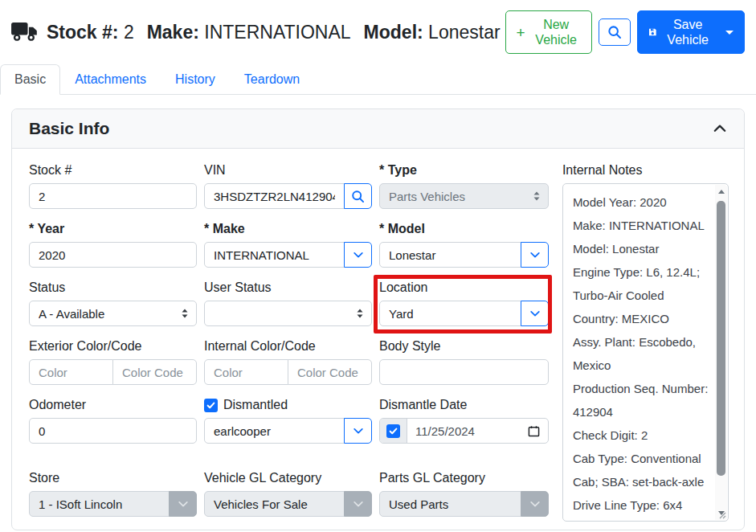 Image resolution: width=756 pixels, height=532 pixels. I want to click on truck-icon, so click(25, 32).